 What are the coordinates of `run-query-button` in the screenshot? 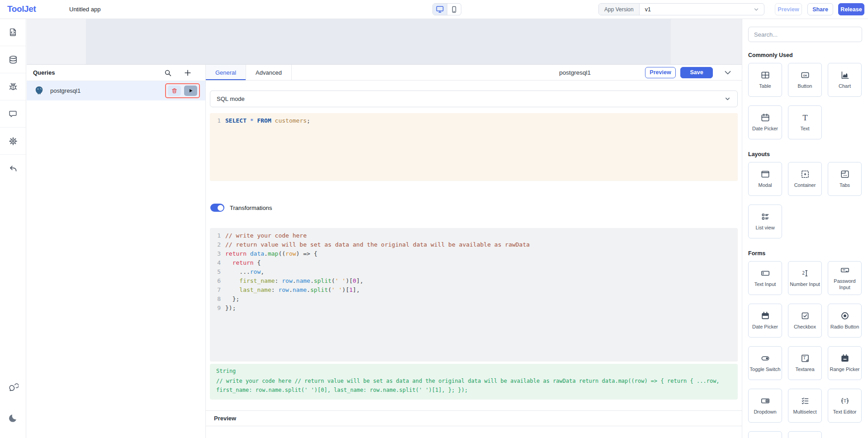 It's located at (191, 90).